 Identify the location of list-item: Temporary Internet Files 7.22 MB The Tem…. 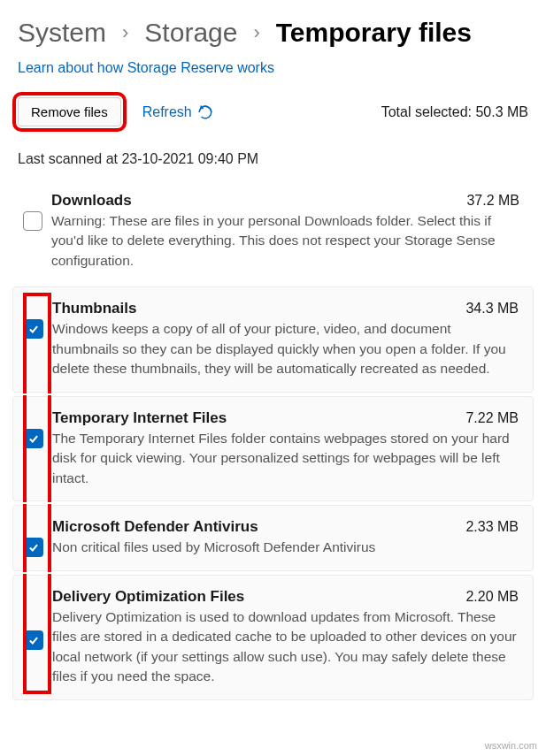
(273, 449).